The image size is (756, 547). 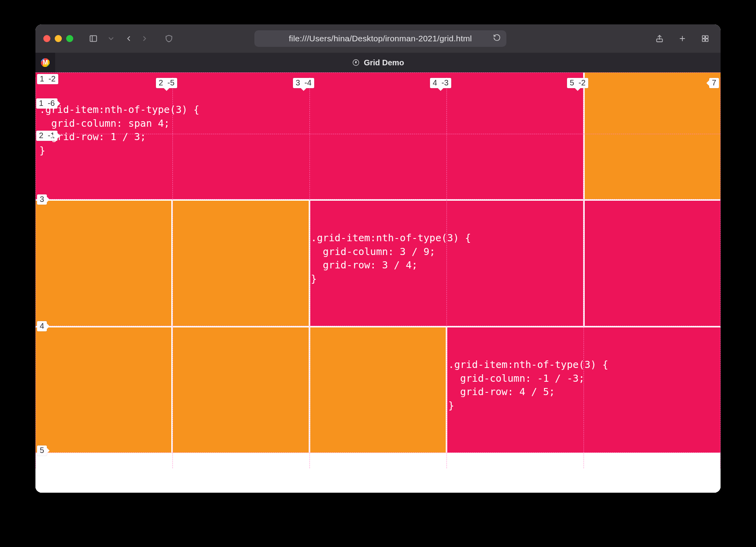 I want to click on code-snippet-bot: .grid-item:nth-of-type(3) { grid-column:…, so click(x=584, y=370).